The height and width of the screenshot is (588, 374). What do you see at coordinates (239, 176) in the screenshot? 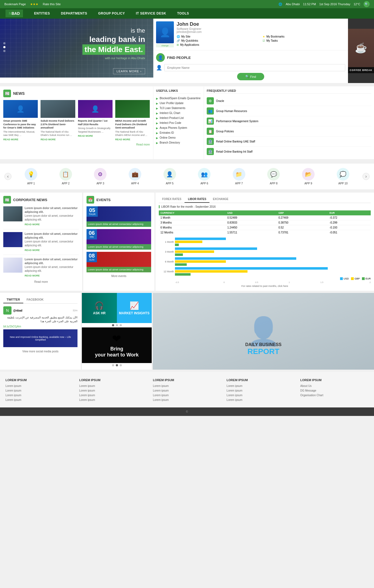
I see `app-item-7: 📁 APP 7` at bounding box center [239, 176].